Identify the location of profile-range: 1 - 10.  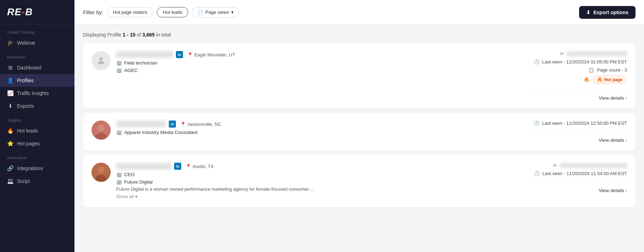
(129, 35).